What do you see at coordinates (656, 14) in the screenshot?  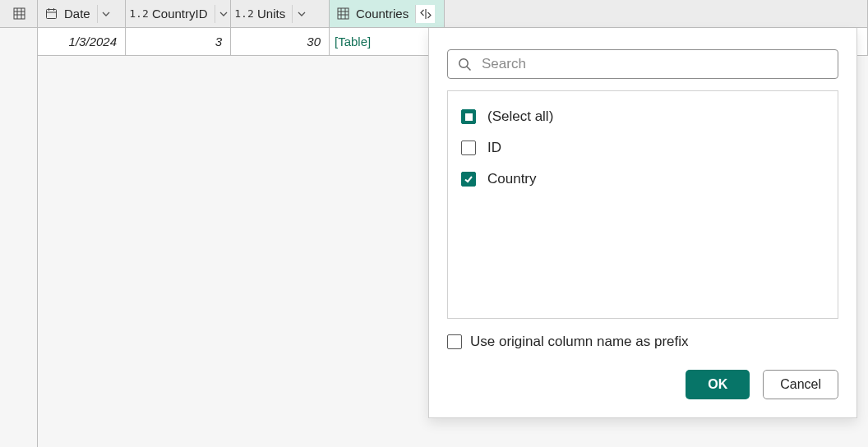 I see `header-filler` at bounding box center [656, 14].